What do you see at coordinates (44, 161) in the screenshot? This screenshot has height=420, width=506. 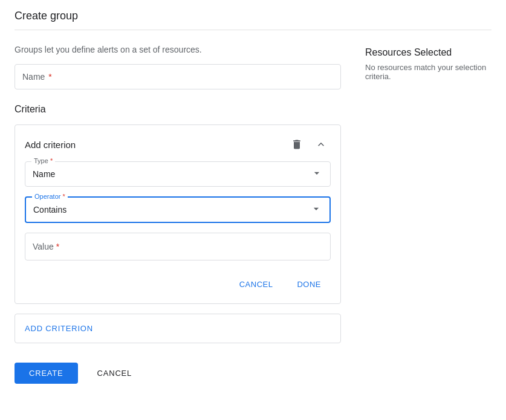 I see `type-field-label: Type *` at bounding box center [44, 161].